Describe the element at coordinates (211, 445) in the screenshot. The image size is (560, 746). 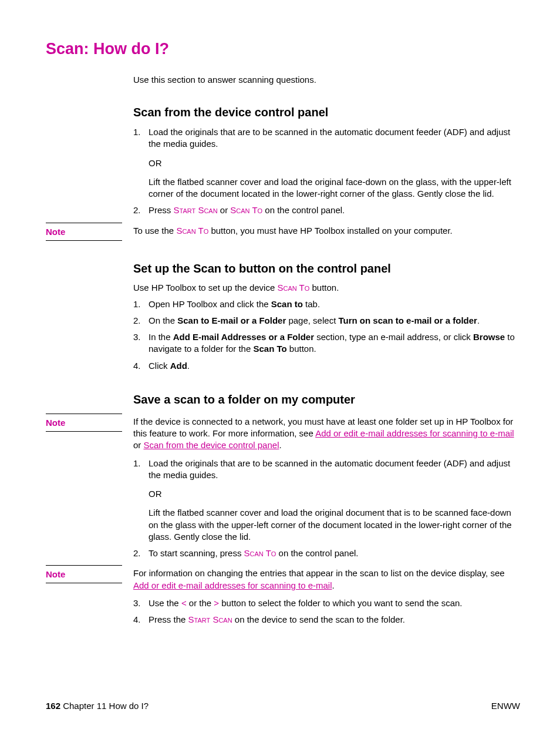
I see `link-scan-from-control-panel: Scan from the device control panel` at that location.